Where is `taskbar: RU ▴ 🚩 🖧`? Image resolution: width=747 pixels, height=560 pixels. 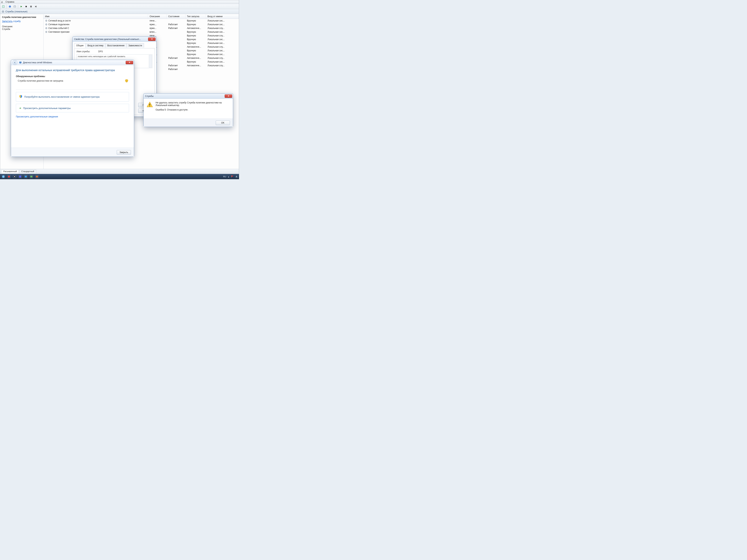
taskbar: RU ▴ 🚩 🖧 is located at coordinates (120, 177).